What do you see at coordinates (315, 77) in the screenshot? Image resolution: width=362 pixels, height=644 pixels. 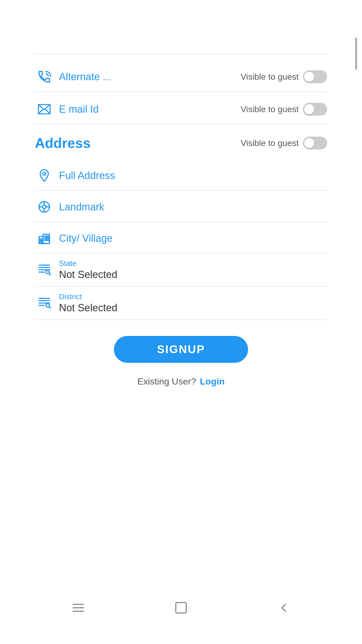 I see `alternate-phone-toggle` at bounding box center [315, 77].